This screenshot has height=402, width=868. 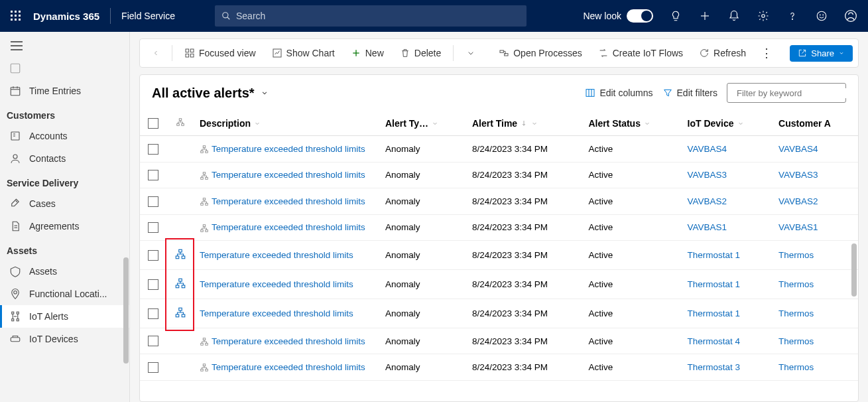 I want to click on gear-icon, so click(x=763, y=16).